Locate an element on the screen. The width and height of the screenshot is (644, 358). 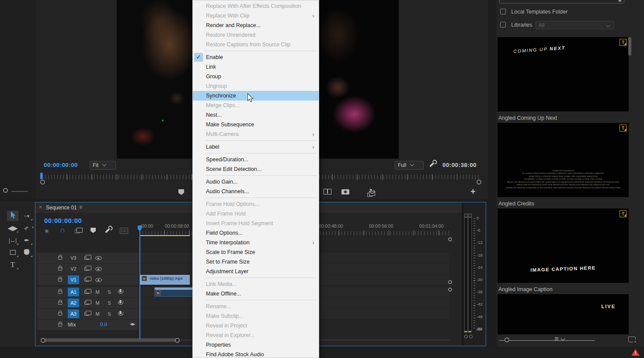
menu-item-find-adobe-stock-audio: Find Adobe Stock Audio is located at coordinates (256, 354).